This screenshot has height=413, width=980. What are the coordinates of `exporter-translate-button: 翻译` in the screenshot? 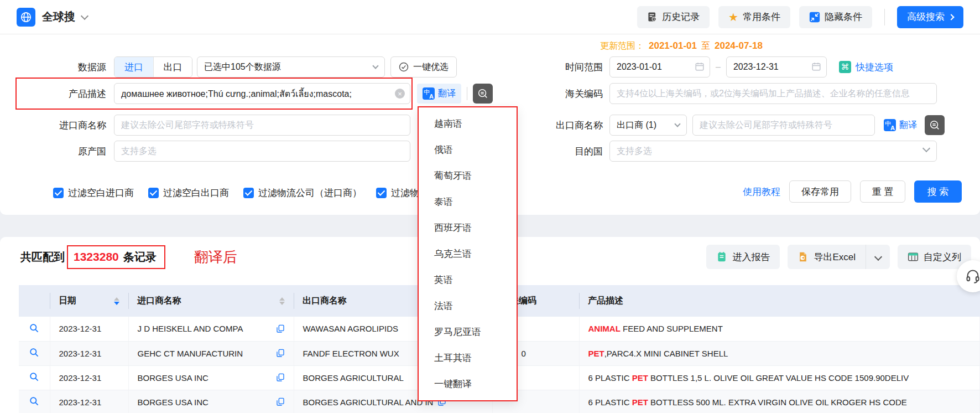 It's located at (900, 125).